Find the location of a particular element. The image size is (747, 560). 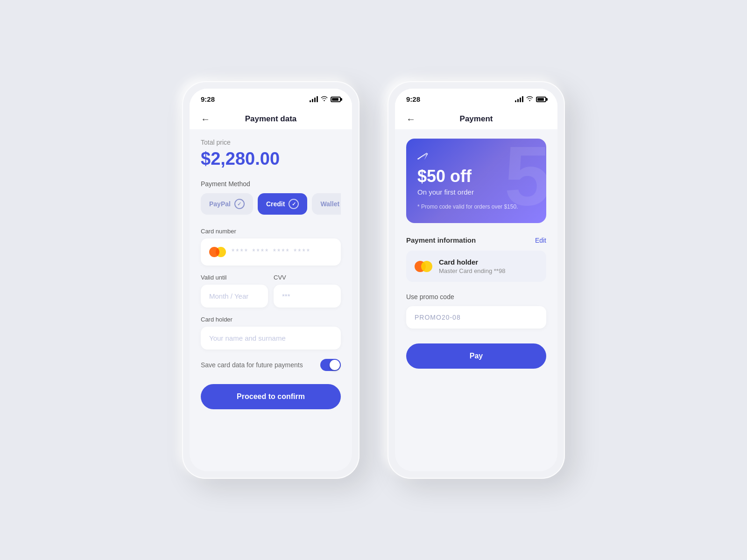

total-label: Total price is located at coordinates (271, 142).